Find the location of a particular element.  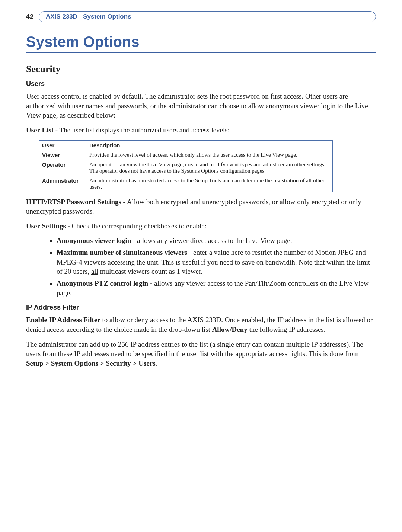

cell-role: Operator is located at coordinates (63, 167).